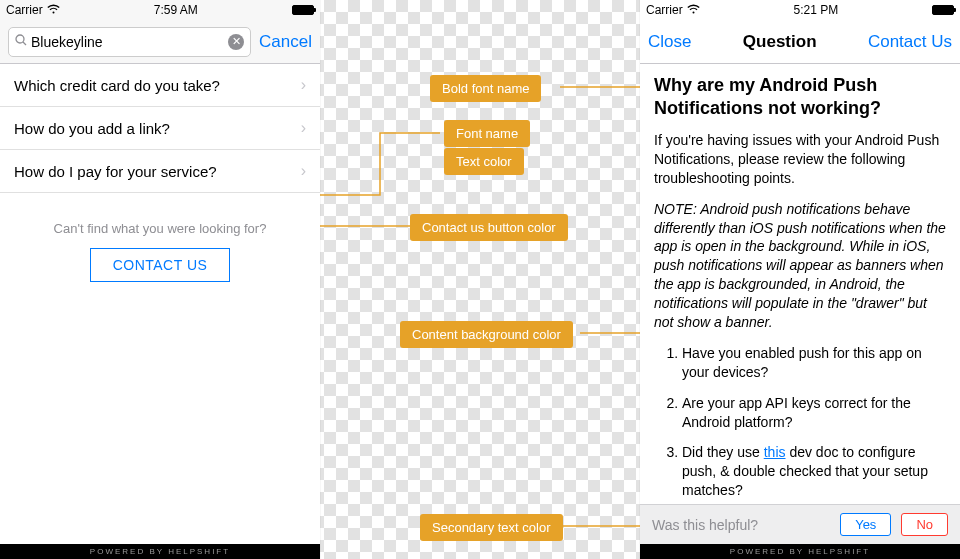  What do you see at coordinates (800, 42) in the screenshot?
I see `article-navbar: Close Question Contact Us` at bounding box center [800, 42].